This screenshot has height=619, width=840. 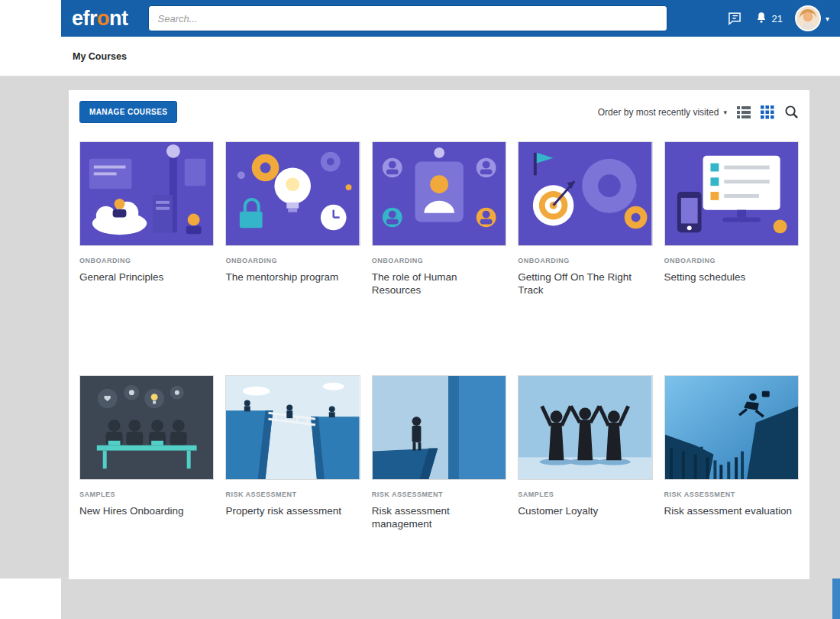 What do you see at coordinates (147, 477) in the screenshot?
I see `course-card: SAMPLES New Hires Onboarding` at bounding box center [147, 477].